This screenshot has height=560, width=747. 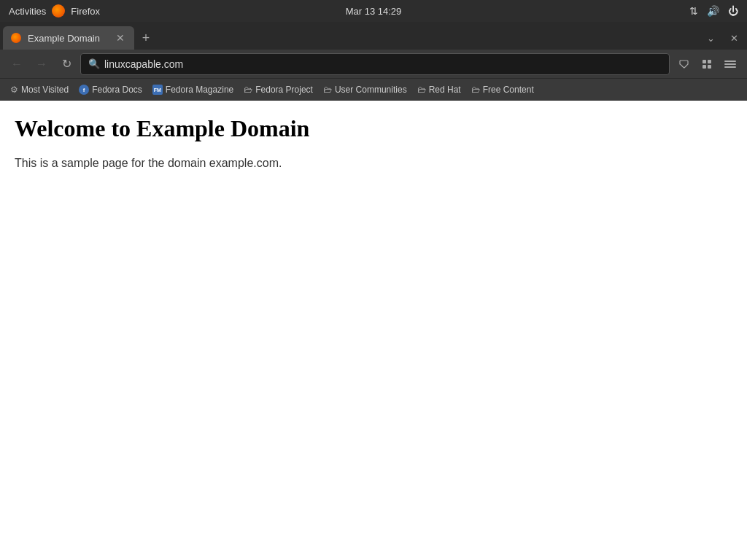 I want to click on active-tab: Example Domain ✕, so click(x=69, y=38).